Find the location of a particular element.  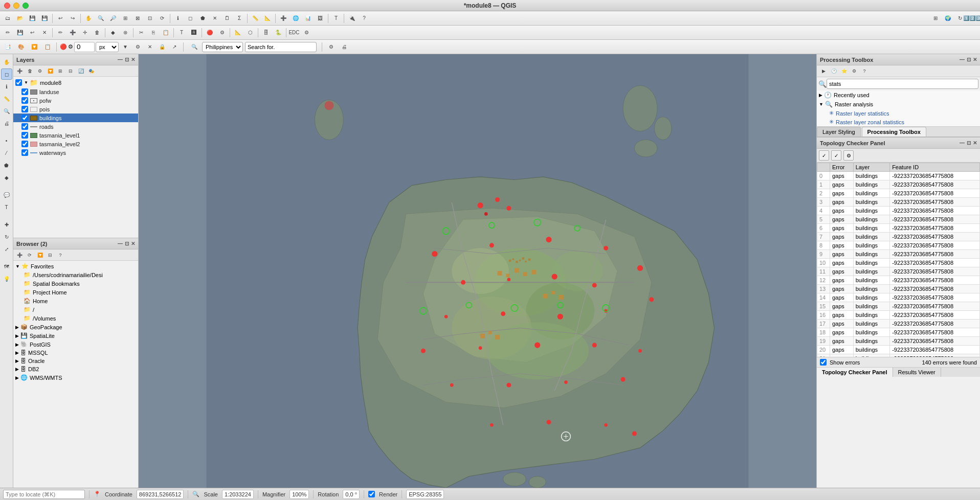

zoom-in-btn: 🔍 is located at coordinates (101, 18).